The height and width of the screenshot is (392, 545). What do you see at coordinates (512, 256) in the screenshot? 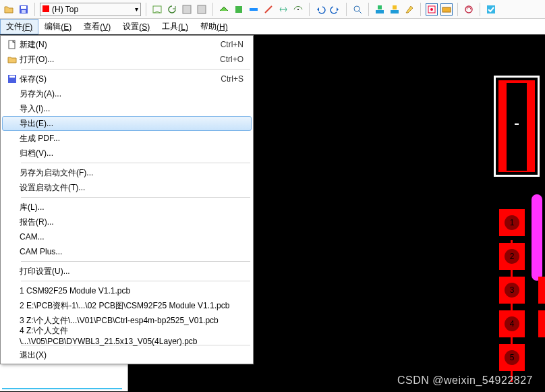
I see `pad-2: 2` at bounding box center [512, 256].